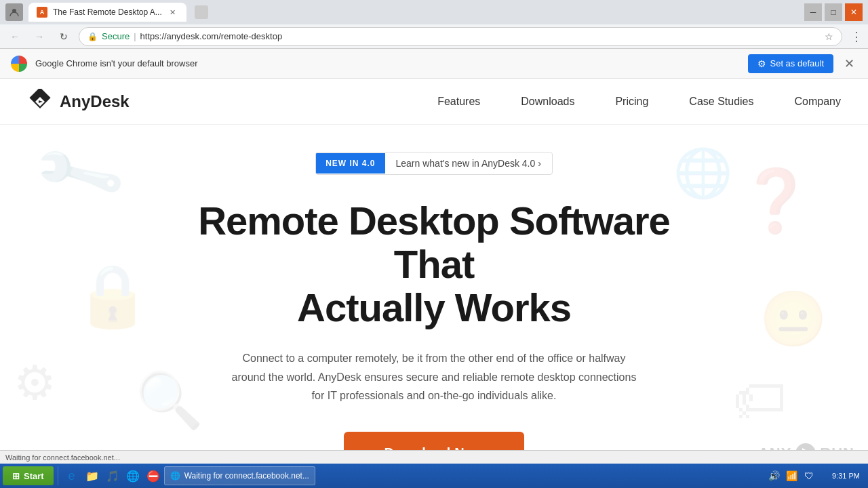  Describe the element at coordinates (240, 476) in the screenshot. I see `browser-taskbar-app: 🌐 Waiting for connect.facebook.net...` at that location.